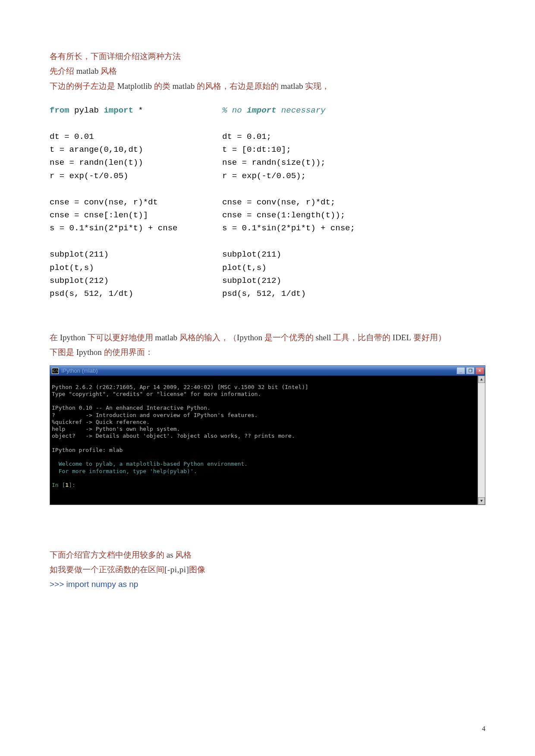 This screenshot has width=535, height=756. What do you see at coordinates (183, 555) in the screenshot?
I see `t: 风格` at bounding box center [183, 555].